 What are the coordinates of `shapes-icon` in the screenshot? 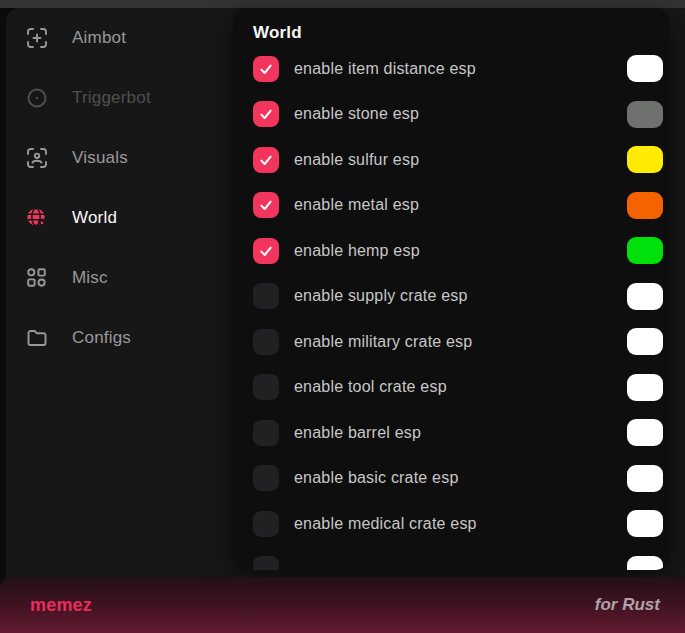 It's located at (37, 278).